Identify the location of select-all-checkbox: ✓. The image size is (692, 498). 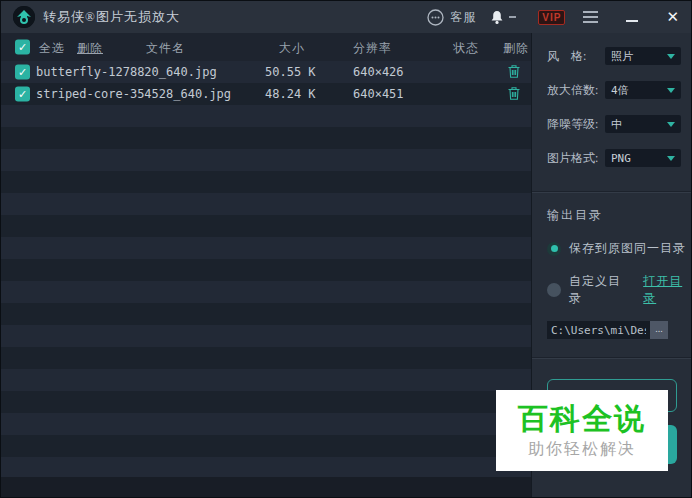
(22, 48).